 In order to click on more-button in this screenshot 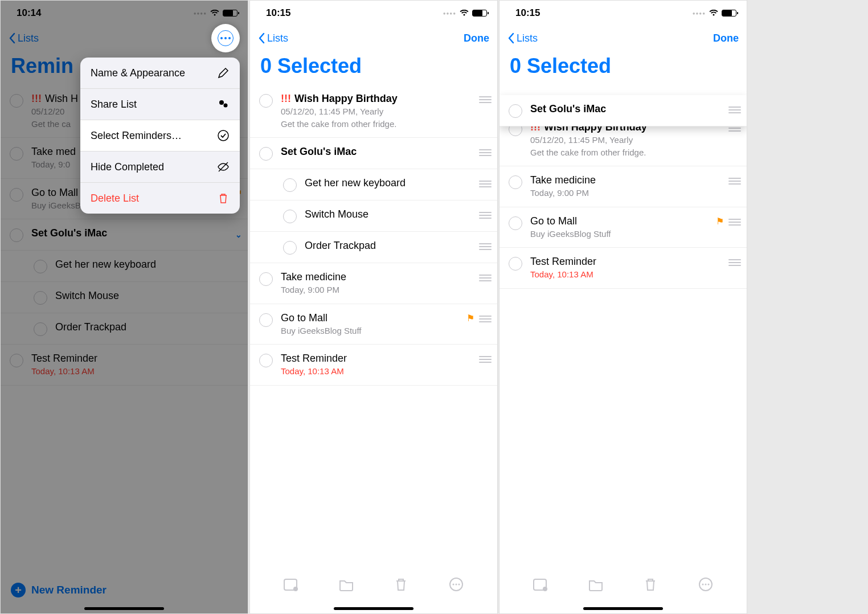, I will do `click(226, 38)`.